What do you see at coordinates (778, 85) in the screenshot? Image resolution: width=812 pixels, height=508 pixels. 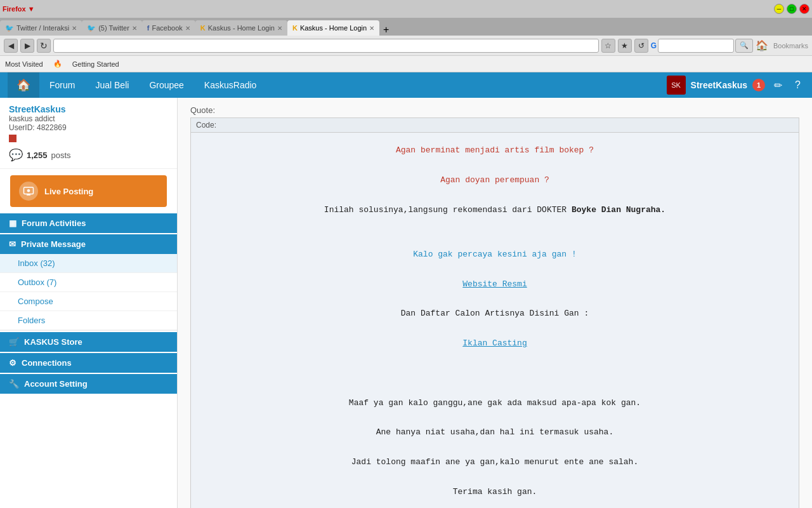 I see `edit-icon: ✏` at bounding box center [778, 85].